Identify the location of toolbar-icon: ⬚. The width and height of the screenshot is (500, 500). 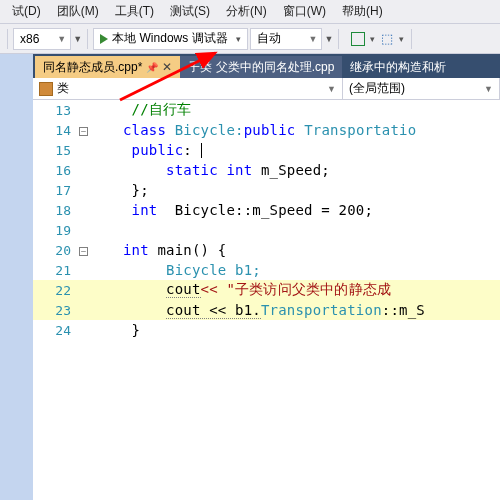
(387, 39).